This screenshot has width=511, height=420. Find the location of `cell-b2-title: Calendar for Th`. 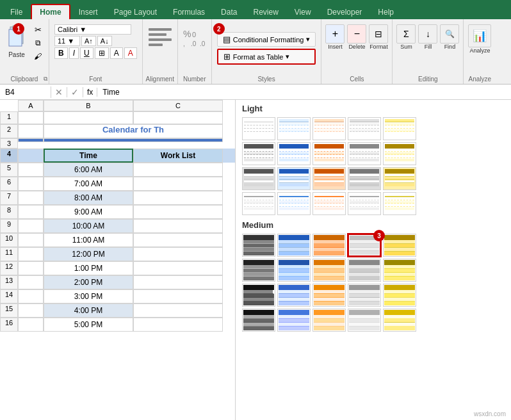

cell-b2-title: Calendar for Th is located at coordinates (133, 131).